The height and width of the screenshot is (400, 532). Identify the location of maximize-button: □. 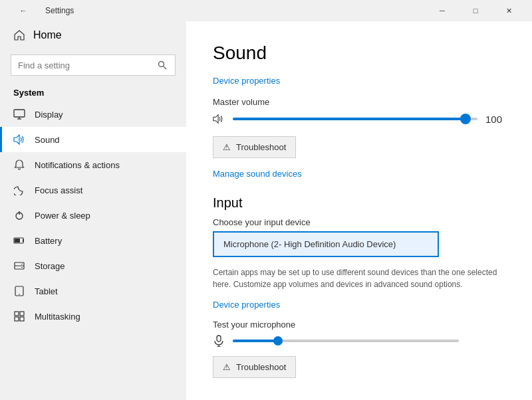
(475, 11).